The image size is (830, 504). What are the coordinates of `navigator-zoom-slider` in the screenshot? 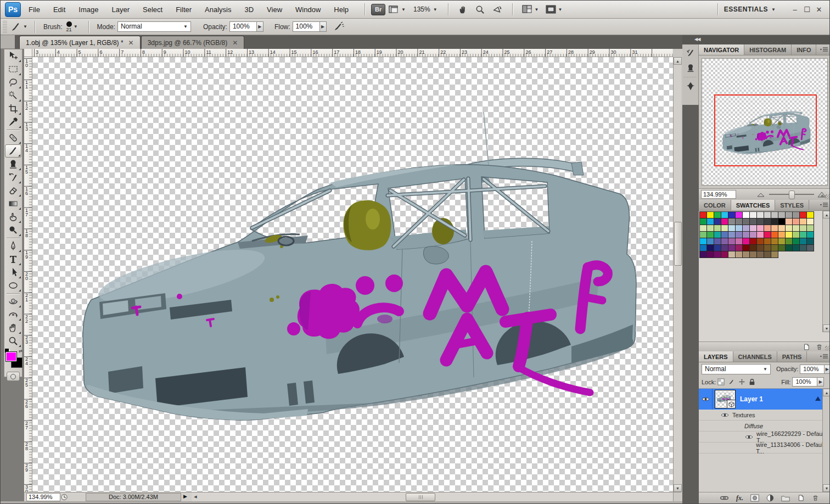 It's located at (792, 194).